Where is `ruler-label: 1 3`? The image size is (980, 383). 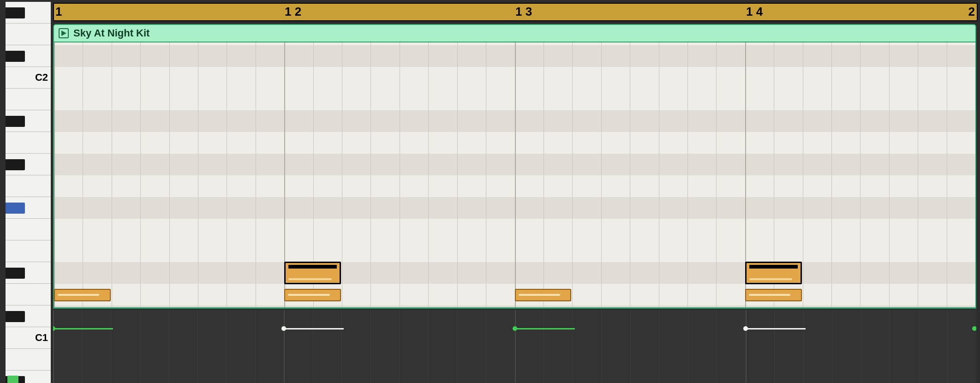 ruler-label: 1 3 is located at coordinates (524, 12).